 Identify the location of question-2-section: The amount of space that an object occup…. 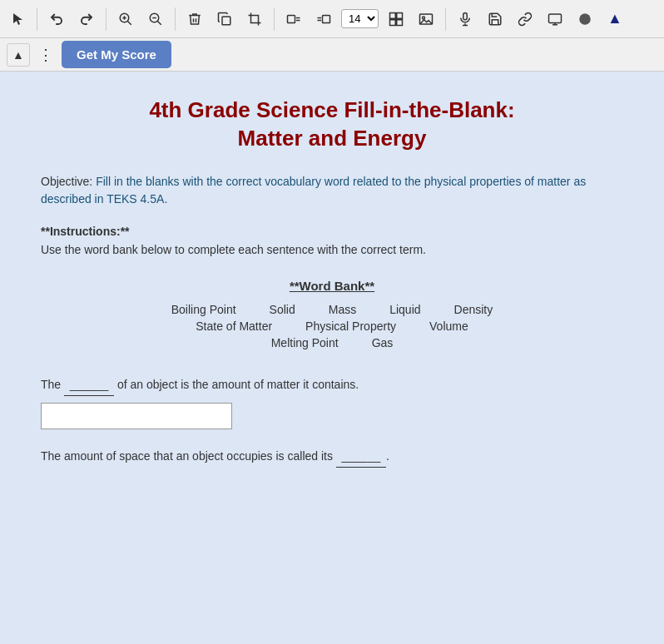
(332, 457).